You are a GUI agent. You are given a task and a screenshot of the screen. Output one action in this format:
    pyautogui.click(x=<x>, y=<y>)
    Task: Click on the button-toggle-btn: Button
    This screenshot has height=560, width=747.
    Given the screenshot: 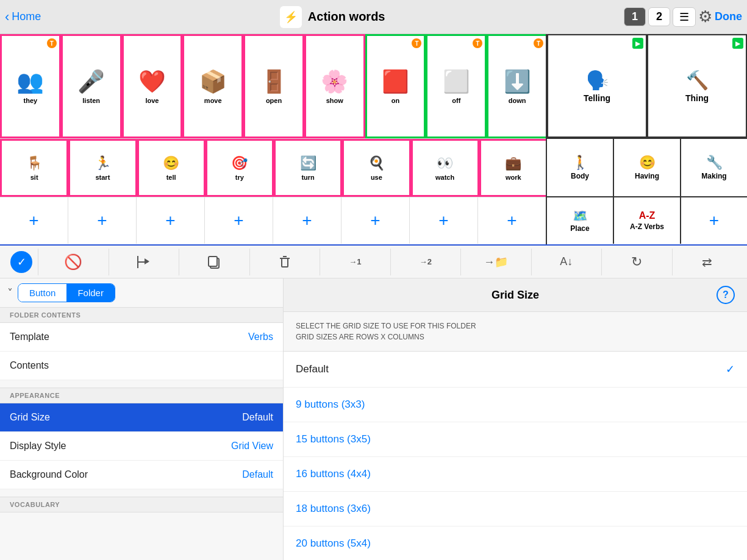 What is the action you would take?
    pyautogui.click(x=43, y=292)
    